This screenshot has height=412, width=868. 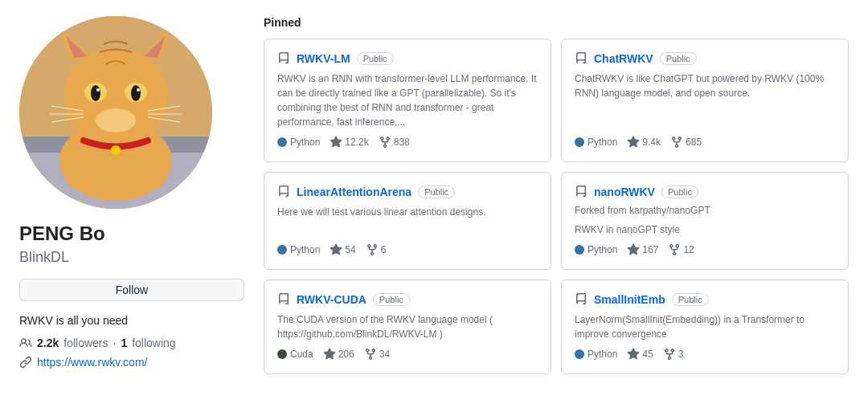 What do you see at coordinates (681, 250) in the screenshot?
I see `repo-forks: 12` at bounding box center [681, 250].